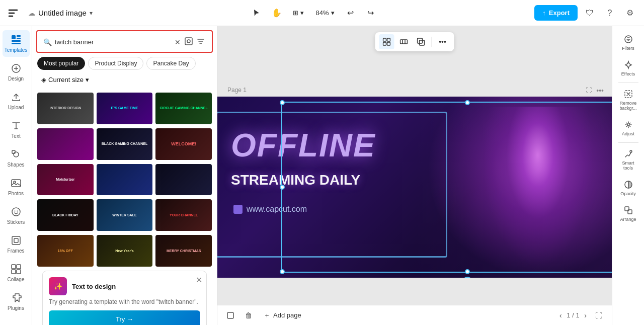 This screenshot has height=325, width=644. What do you see at coordinates (313, 13) in the screenshot?
I see `topbar-center: ✋ ⊞ ▾ 84% ▾ ↩ ↪` at bounding box center [313, 13].